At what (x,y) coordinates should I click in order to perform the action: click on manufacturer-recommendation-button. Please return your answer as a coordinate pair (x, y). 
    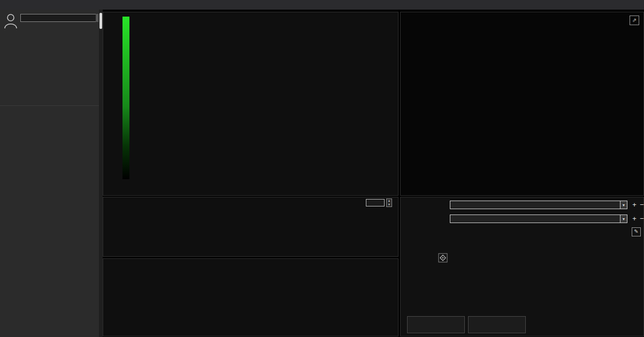
    Looking at the image, I should click on (497, 325).